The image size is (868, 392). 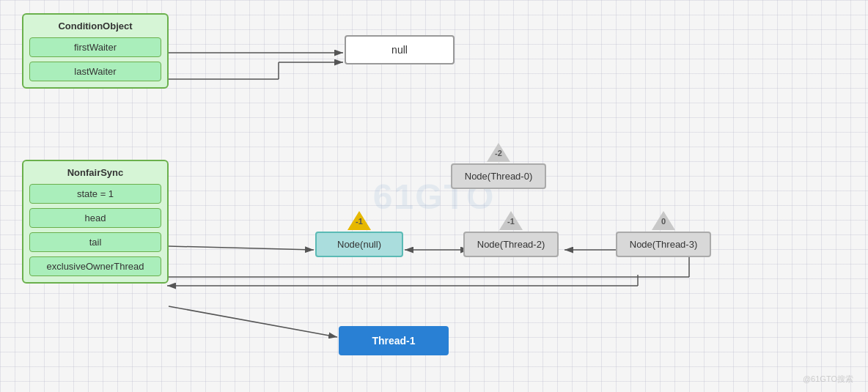 What do you see at coordinates (359, 221) in the screenshot?
I see `node-null-badge: -1` at bounding box center [359, 221].